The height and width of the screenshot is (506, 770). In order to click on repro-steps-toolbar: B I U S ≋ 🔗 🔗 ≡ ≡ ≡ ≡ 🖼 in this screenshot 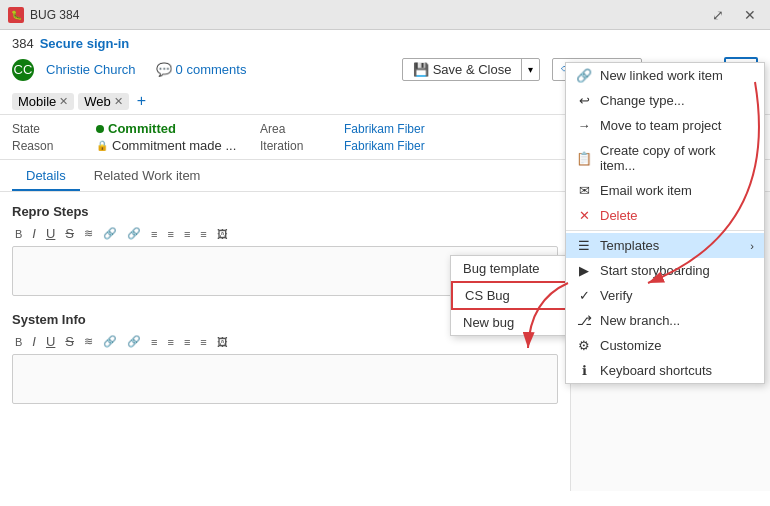, I will do `click(285, 234)`.